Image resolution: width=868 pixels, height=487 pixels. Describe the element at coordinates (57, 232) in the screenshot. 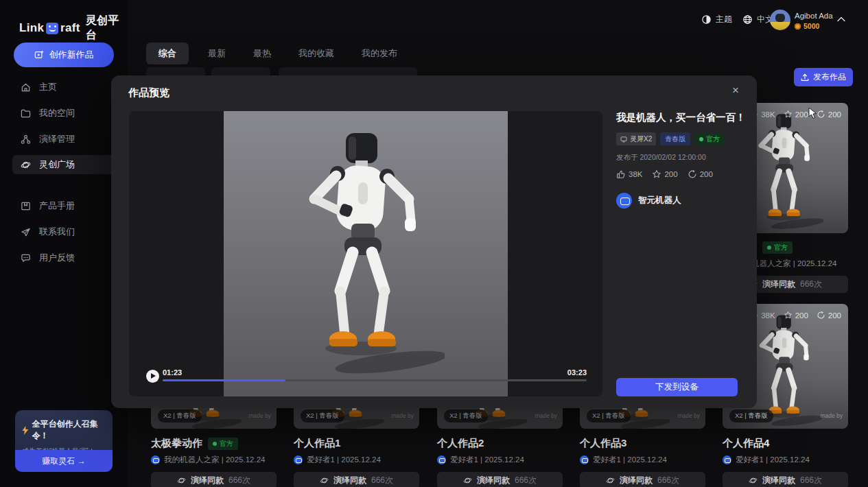

I see `sidebar-item-label: 联系我们` at that location.